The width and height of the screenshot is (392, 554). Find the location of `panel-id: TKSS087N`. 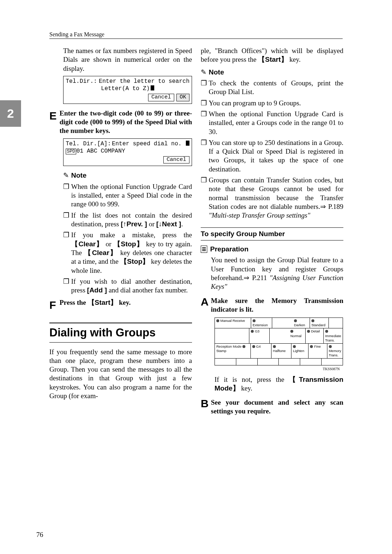

panel-id: TKSS087N is located at coordinates (270, 369).